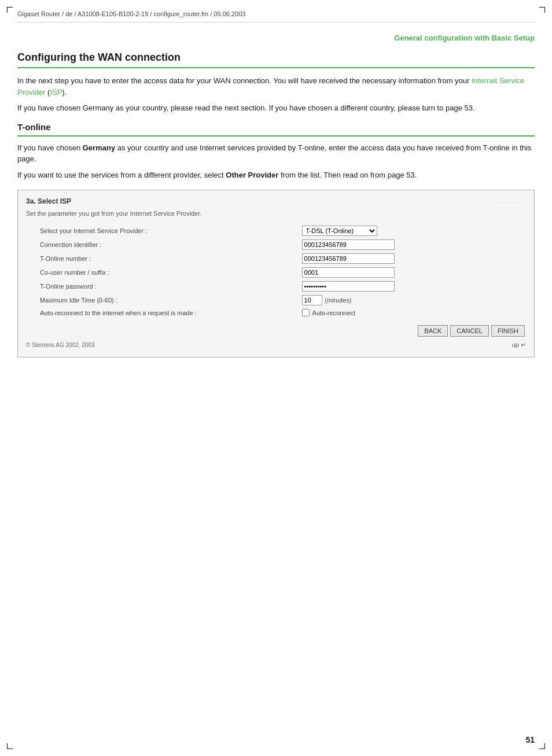  What do you see at coordinates (348, 286) in the screenshot?
I see `tonline-password-input` at bounding box center [348, 286].